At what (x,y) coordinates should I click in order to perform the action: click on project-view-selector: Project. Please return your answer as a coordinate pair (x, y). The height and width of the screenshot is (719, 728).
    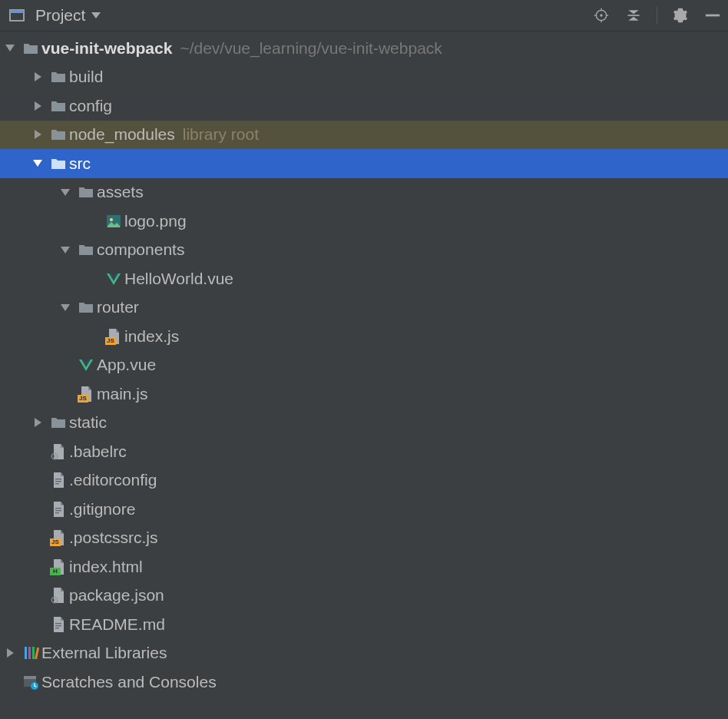
    Looking at the image, I should click on (68, 15).